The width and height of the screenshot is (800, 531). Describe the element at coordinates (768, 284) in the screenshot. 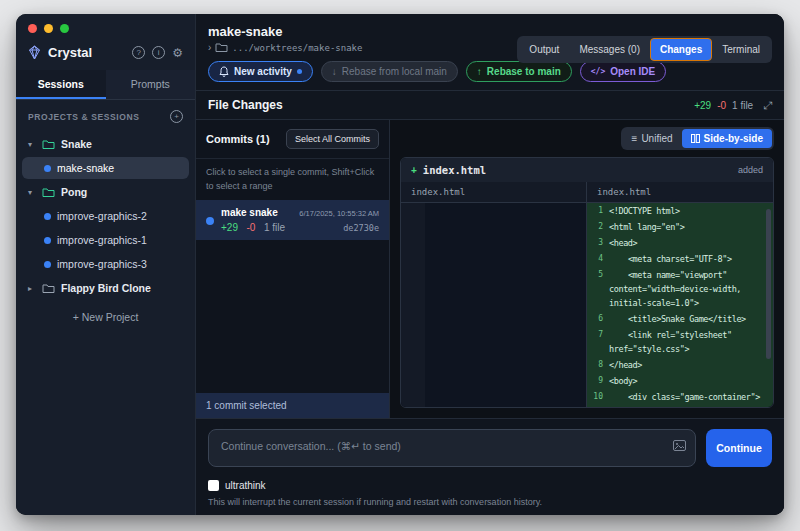

I see `diff-scrollbar` at that location.